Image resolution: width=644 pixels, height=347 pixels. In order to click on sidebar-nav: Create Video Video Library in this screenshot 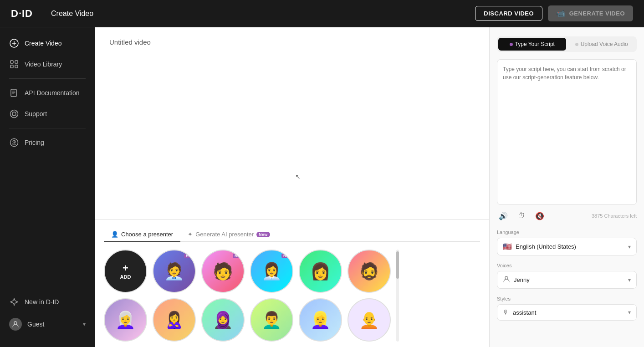, I will do `click(47, 159)`.